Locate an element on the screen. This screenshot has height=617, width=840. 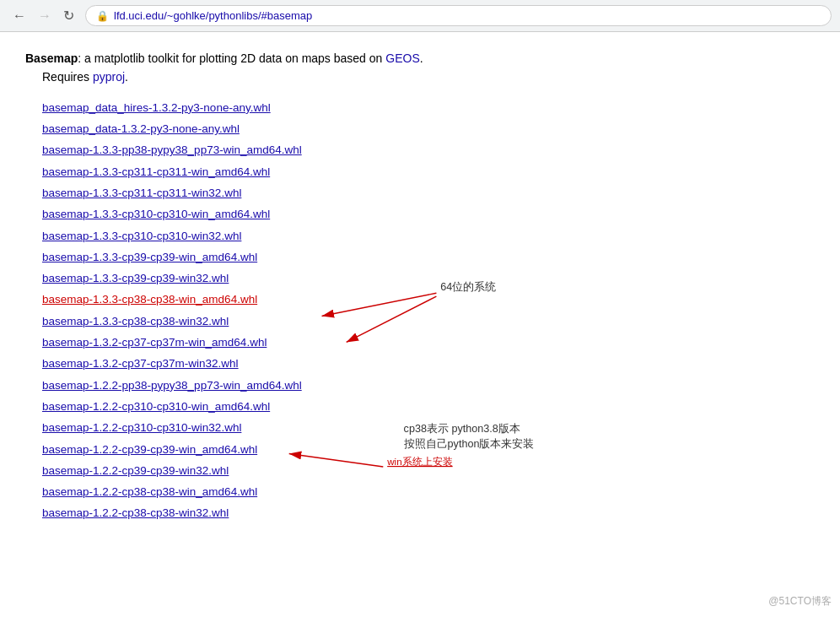
address-bar: 🔒 lfd.uci.edu/~gohlke/pythonlibs/#basema… is located at coordinates (459, 15).